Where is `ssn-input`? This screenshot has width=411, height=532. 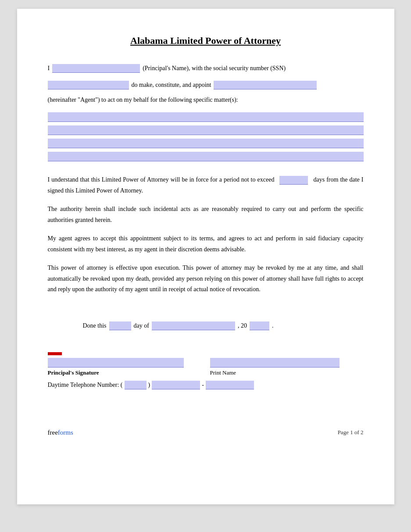 ssn-input is located at coordinates (89, 85).